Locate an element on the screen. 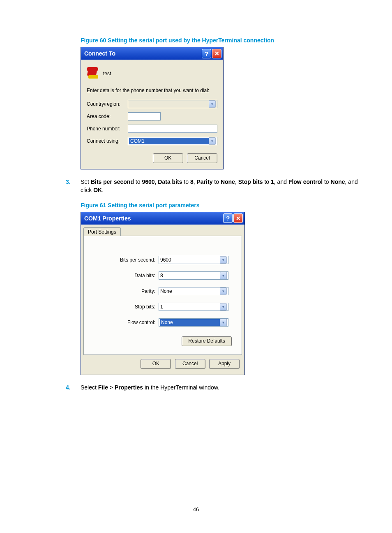  bps-combo: 9600▾ is located at coordinates (194, 260).